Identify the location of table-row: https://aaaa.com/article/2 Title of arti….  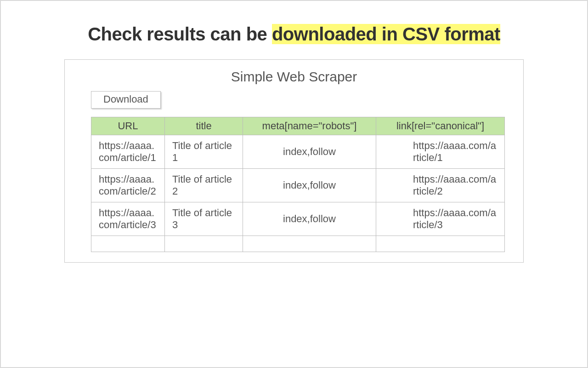
(298, 186).